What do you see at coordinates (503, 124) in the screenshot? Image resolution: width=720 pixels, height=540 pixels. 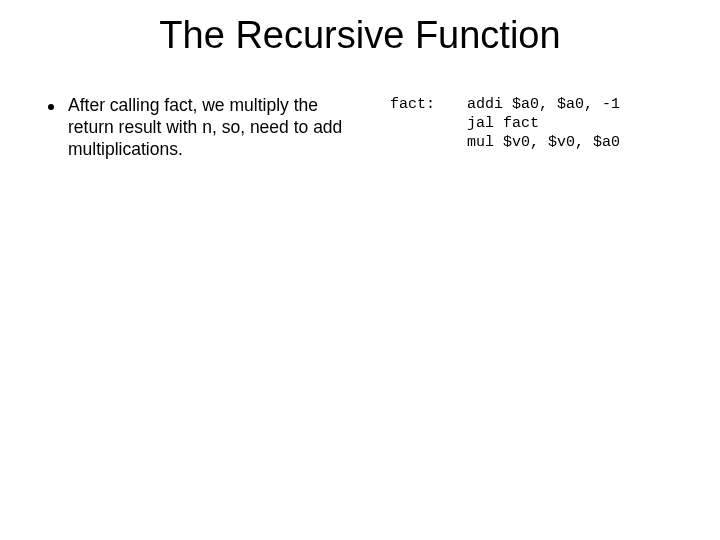 I see `code-line-2: jal fact` at bounding box center [503, 124].